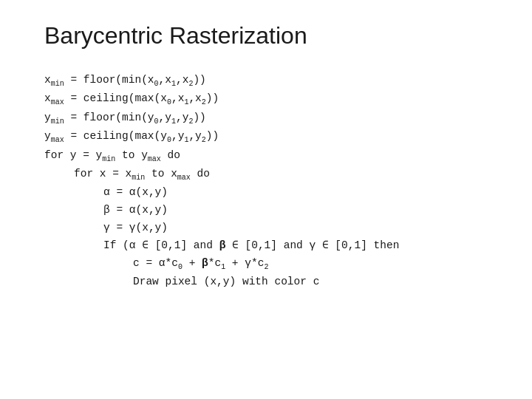 The image size is (532, 399). What do you see at coordinates (266, 81) in the screenshot?
I see `code-line-1: xmin = floor(min(x0,x1,x2))` at bounding box center [266, 81].